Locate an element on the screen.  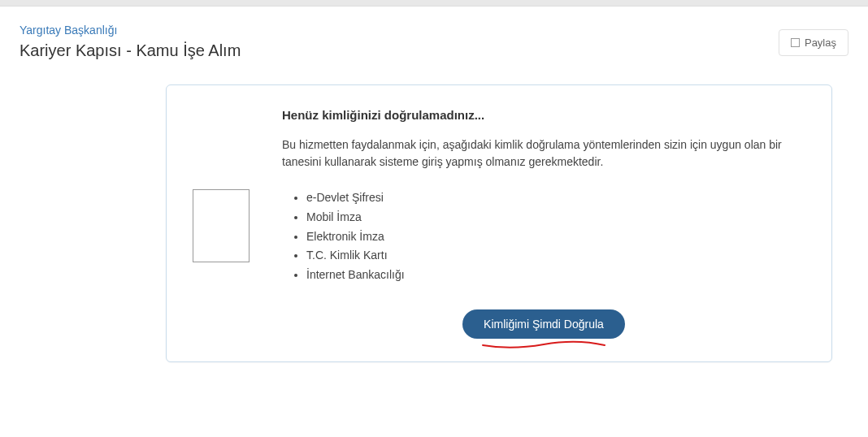
list-item: Elektronik İmza is located at coordinates (556, 237).